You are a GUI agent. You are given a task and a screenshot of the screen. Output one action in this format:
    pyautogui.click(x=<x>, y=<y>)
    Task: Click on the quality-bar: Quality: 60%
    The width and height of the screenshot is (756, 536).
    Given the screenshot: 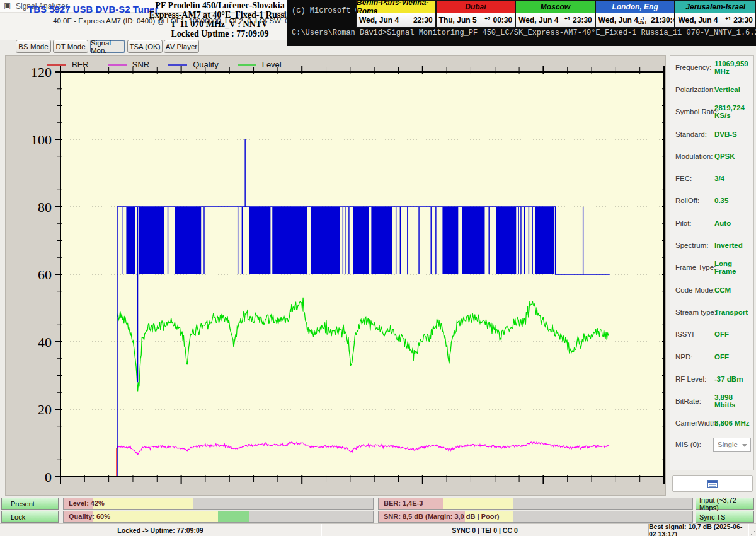 What is the action you would take?
    pyautogui.click(x=218, y=517)
    